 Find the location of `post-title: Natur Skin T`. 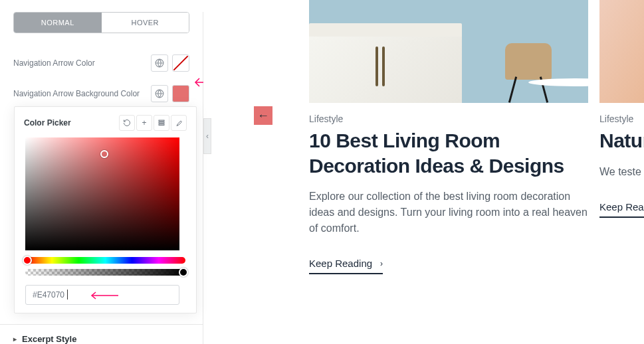

post-title: Natur Skin T is located at coordinates (622, 141).